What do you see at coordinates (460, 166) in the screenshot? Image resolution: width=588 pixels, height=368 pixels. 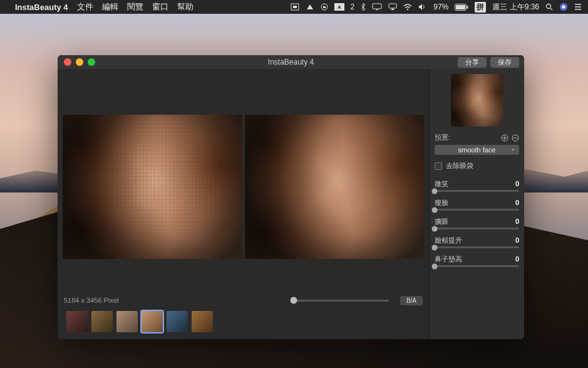 I see `remove-eyebag-label: 去除眼袋` at bounding box center [460, 166].